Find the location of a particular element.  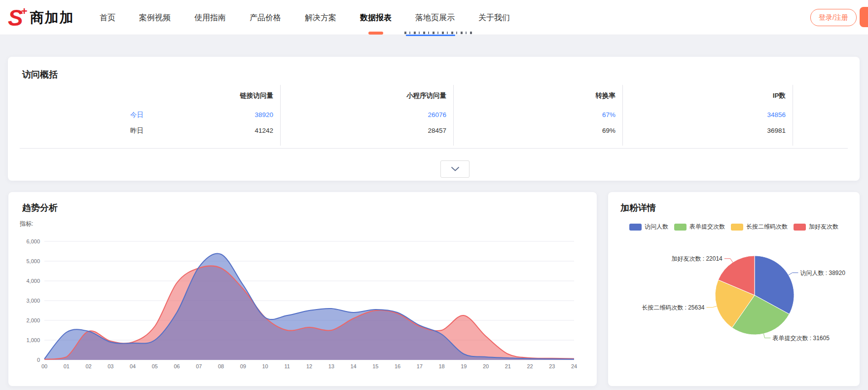

x-axis-label: 22 is located at coordinates (530, 366).